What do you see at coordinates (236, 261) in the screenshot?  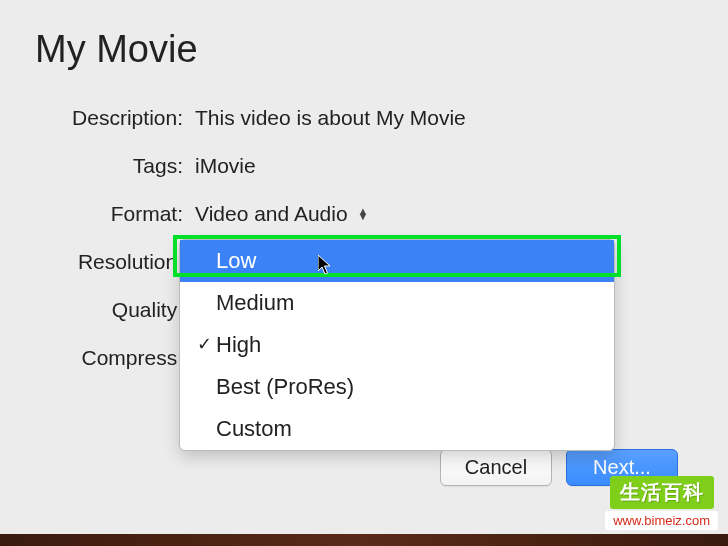 I see `quality-option-label: Low` at bounding box center [236, 261].